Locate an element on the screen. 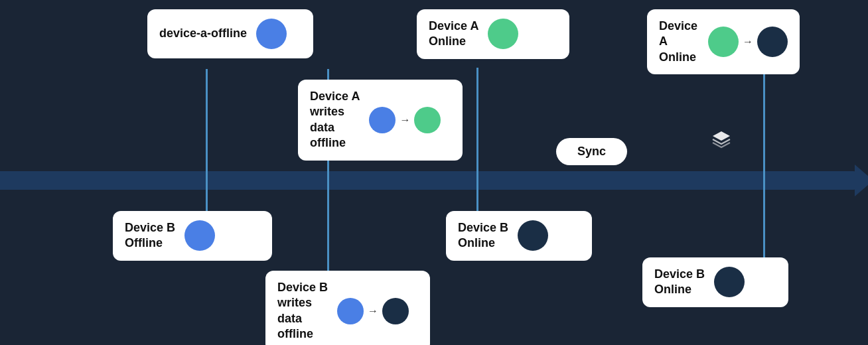 The image size is (868, 345). blue-circle is located at coordinates (271, 34).